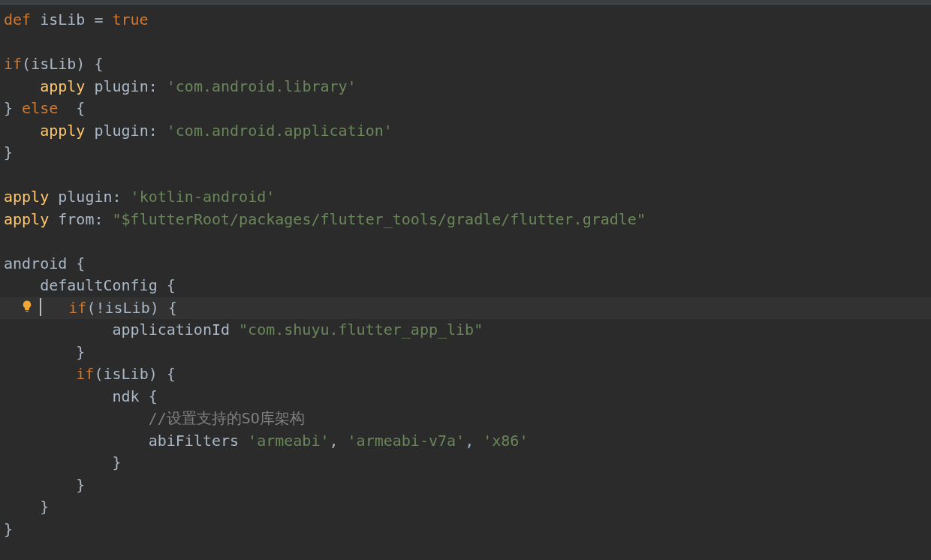 This screenshot has height=560, width=931. What do you see at coordinates (17, 20) in the screenshot?
I see `keyword-def: def` at bounding box center [17, 20].